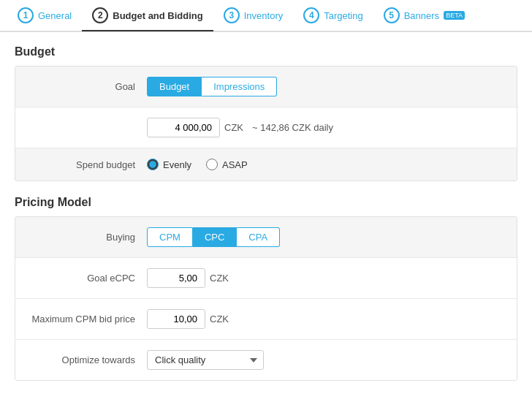 Image resolution: width=532 pixels, height=410 pixels. I want to click on budget-currency: CZK, so click(234, 127).